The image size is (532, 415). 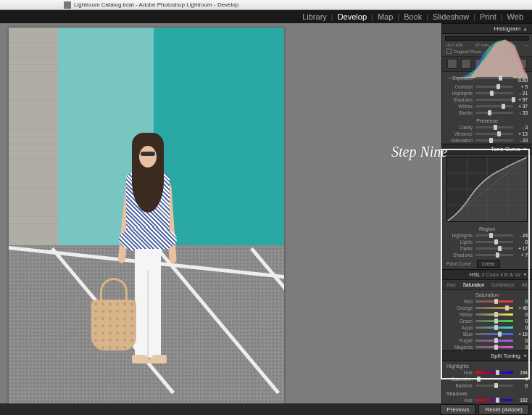 What do you see at coordinates (494, 242) in the screenshot?
I see `tc-lights-slider` at bounding box center [494, 242].